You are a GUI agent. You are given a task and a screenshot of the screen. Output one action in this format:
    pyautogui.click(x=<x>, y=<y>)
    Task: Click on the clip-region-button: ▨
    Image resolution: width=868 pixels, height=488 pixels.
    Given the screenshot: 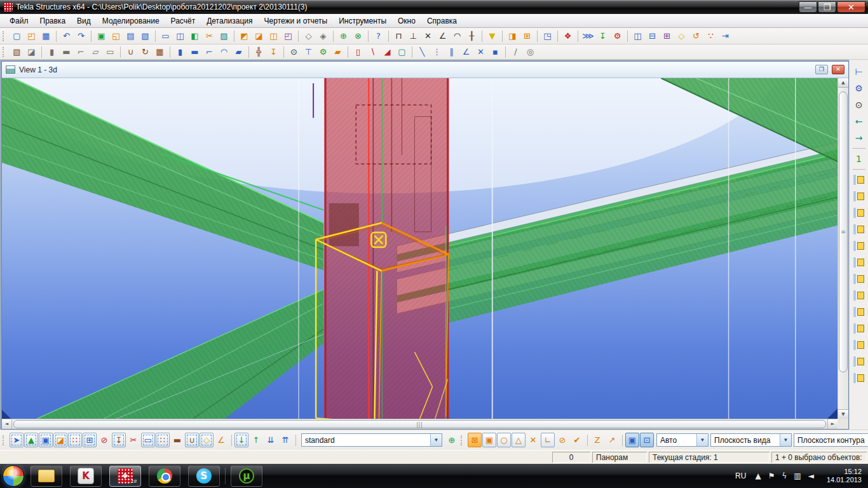 What is the action you would take?
    pyautogui.click(x=224, y=36)
    